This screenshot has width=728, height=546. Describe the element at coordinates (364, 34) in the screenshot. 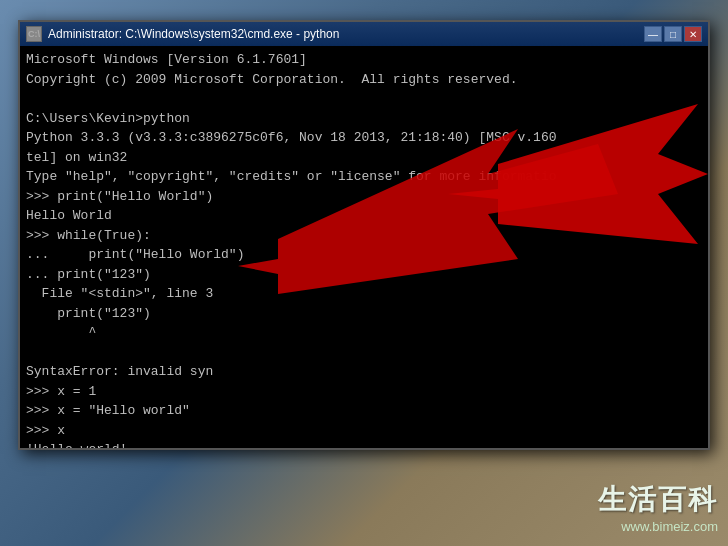

I see `title-bar: C:\ Administrator: C:\Windows\system32\c…` at that location.